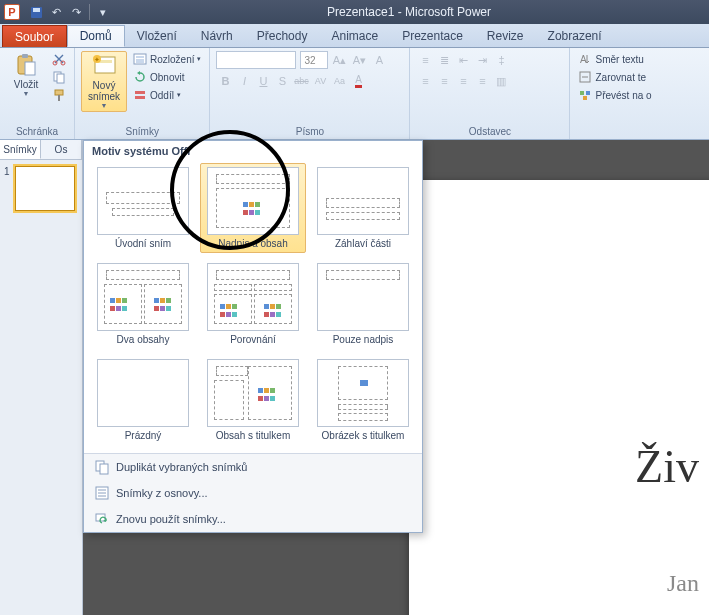 This screenshot has width=709, height=615. What do you see at coordinates (143, 208) in the screenshot?
I see `layout-title-slide: Úvodní sním` at bounding box center [143, 208].